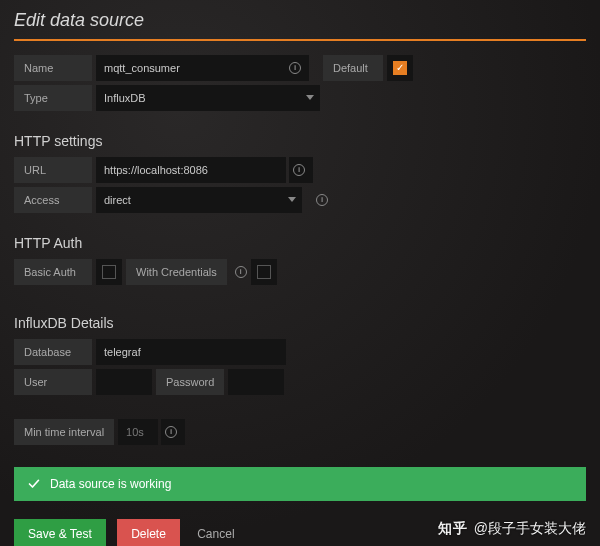 The image size is (600, 546). Describe the element at coordinates (300, 141) in the screenshot. I see `http-settings-heading: HTTP settings` at that location.